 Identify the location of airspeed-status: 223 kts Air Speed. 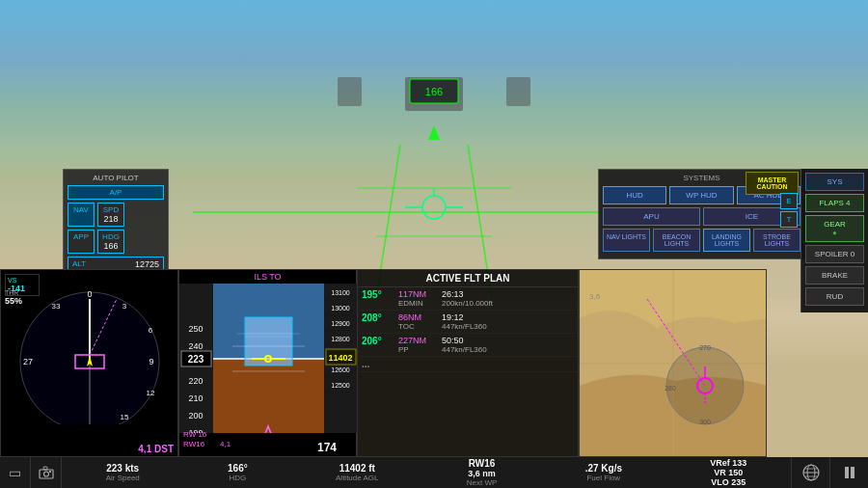
(123, 473).